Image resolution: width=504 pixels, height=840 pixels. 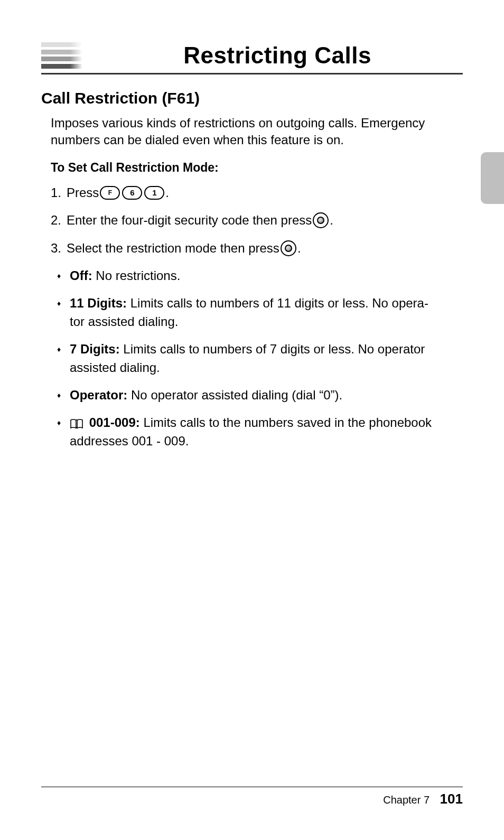 I want to click on option-text-cont: addresses 001 - 009., so click(x=266, y=441).